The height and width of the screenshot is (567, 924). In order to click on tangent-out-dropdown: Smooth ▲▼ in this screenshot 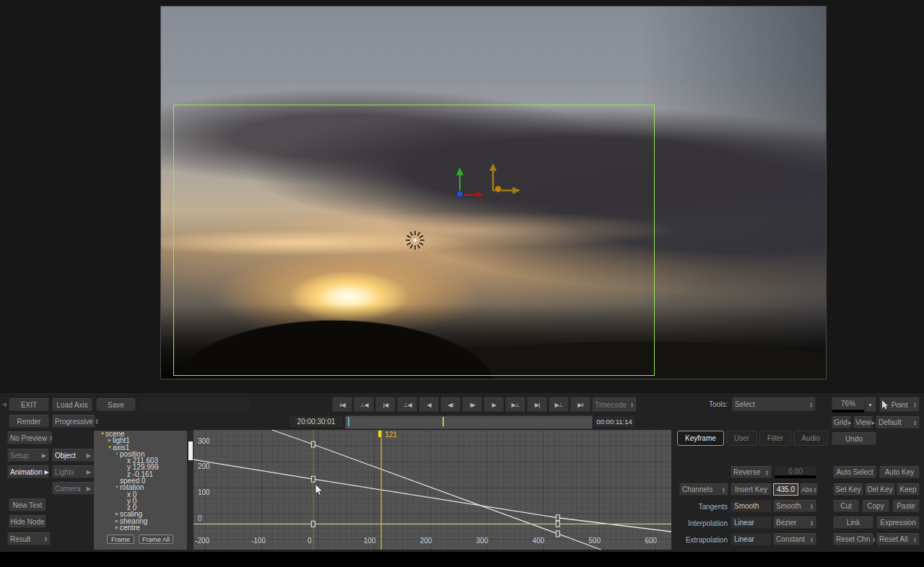, I will do `click(795, 506)`.